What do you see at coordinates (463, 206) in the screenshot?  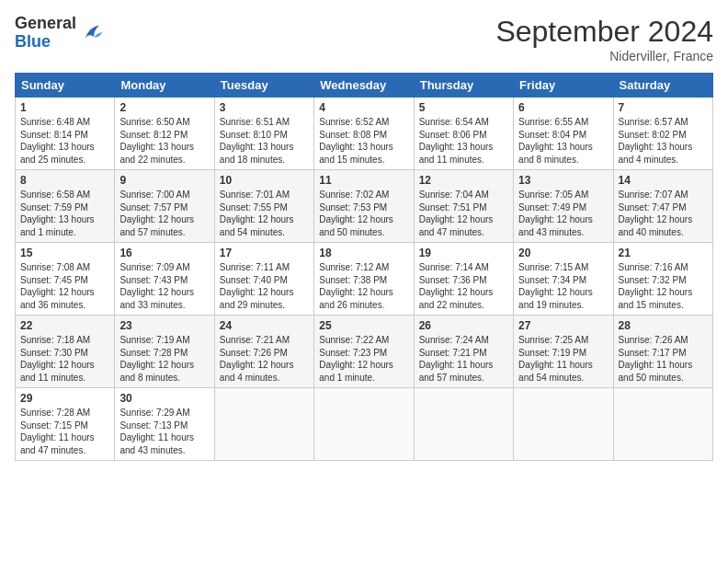 I see `table-row: 12Sunrise: 7:04 AMSunset: 7:51 PMDayligh…` at bounding box center [463, 206].